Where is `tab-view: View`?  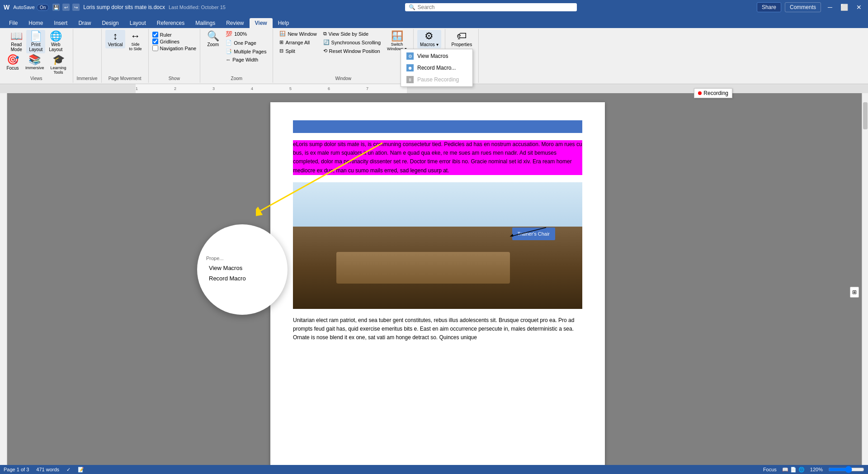 tab-view: View is located at coordinates (261, 23).